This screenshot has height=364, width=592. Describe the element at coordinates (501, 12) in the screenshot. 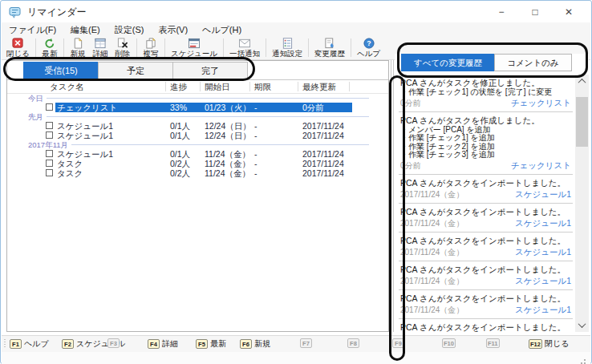

I see `minimize-button: −` at that location.